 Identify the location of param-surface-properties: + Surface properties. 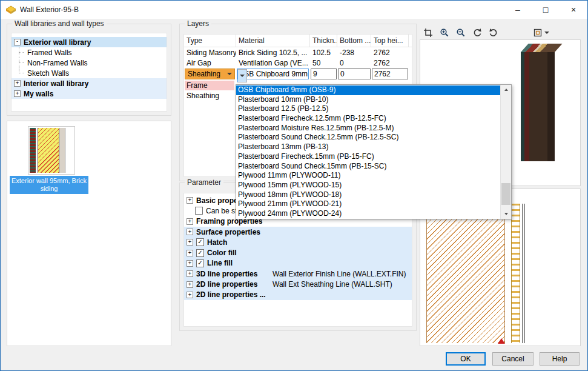
(298, 232).